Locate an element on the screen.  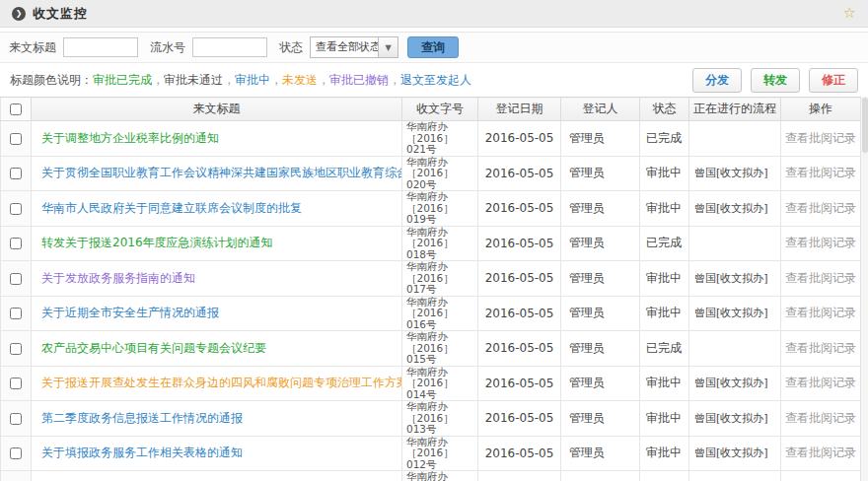
doc-title-cell: 关于调整地方企业税率比例的通知 is located at coordinates (217, 139).